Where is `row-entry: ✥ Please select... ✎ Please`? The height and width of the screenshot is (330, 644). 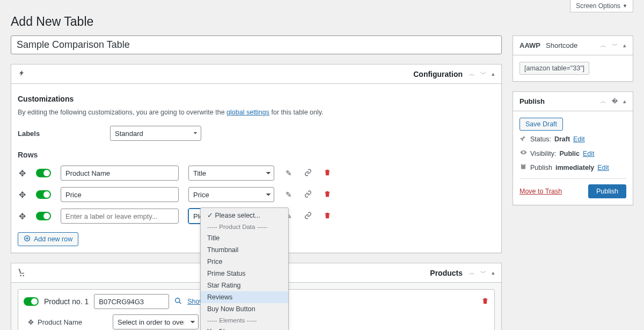
row-entry: ✥ Please select... ✎ Please is located at coordinates (257, 216).